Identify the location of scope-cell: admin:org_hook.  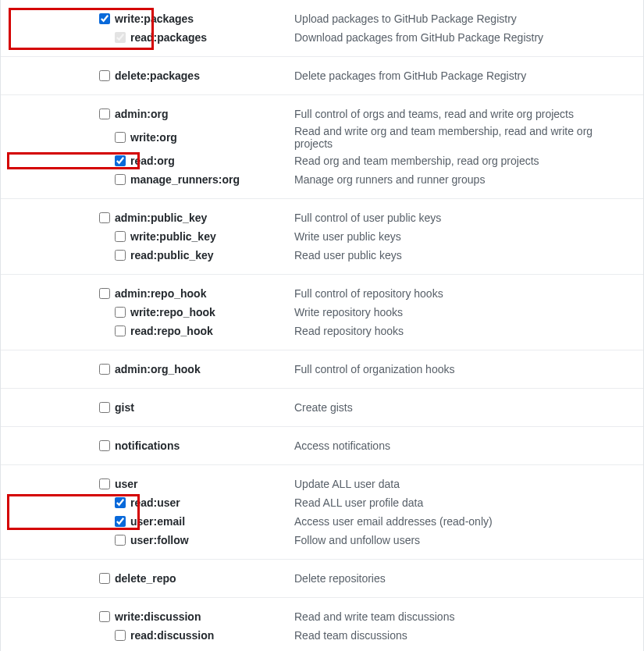
(154, 369).